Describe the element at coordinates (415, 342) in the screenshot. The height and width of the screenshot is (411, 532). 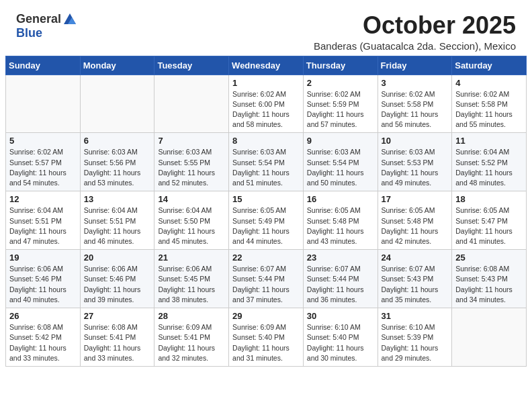
I see `day-info: Sunrise: 6:10 AMSunset: 5:39 PMDaylight:…` at that location.